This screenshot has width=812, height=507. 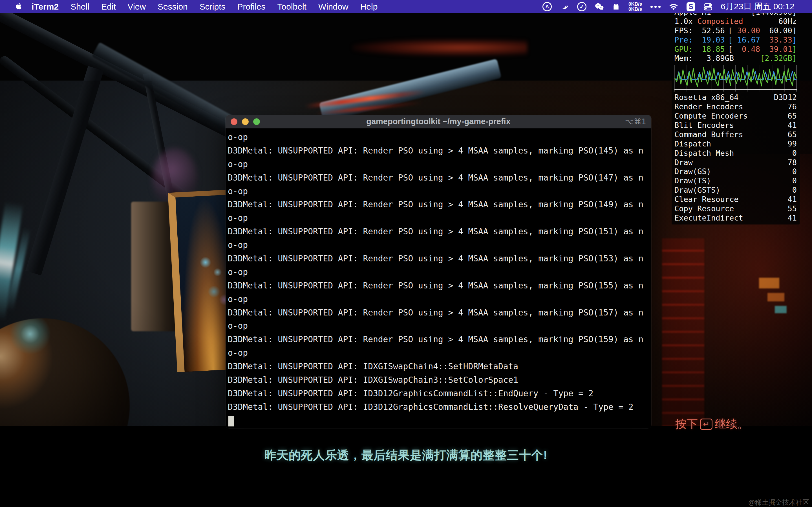 I want to click on menu-toolbelt: Toolbelt, so click(x=292, y=7).